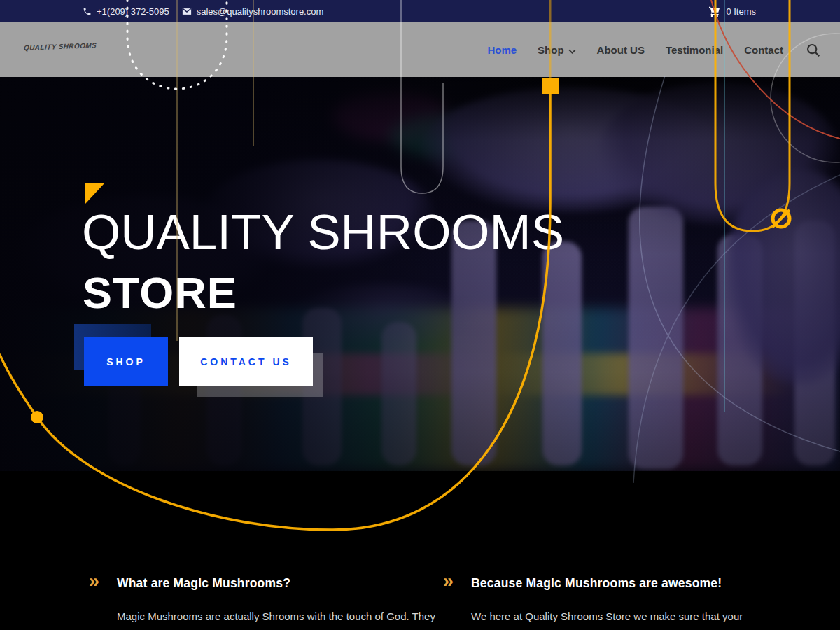 The width and height of the screenshot is (840, 630). What do you see at coordinates (260, 11) in the screenshot?
I see `topbar-email-text: sales@qualityshroomstore.com` at bounding box center [260, 11].